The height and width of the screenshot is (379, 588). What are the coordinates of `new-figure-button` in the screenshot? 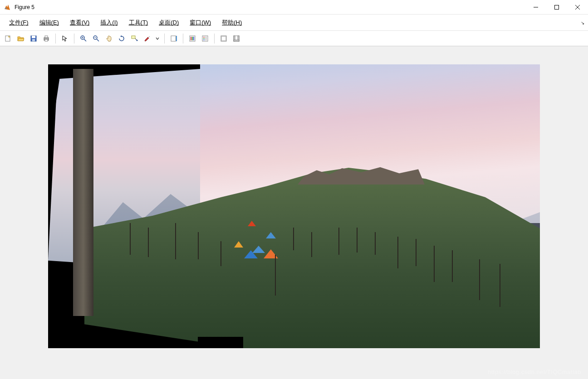 It's located at (8, 39).